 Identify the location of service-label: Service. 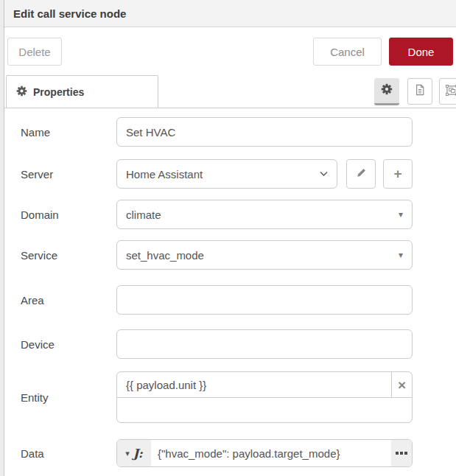
(69, 255).